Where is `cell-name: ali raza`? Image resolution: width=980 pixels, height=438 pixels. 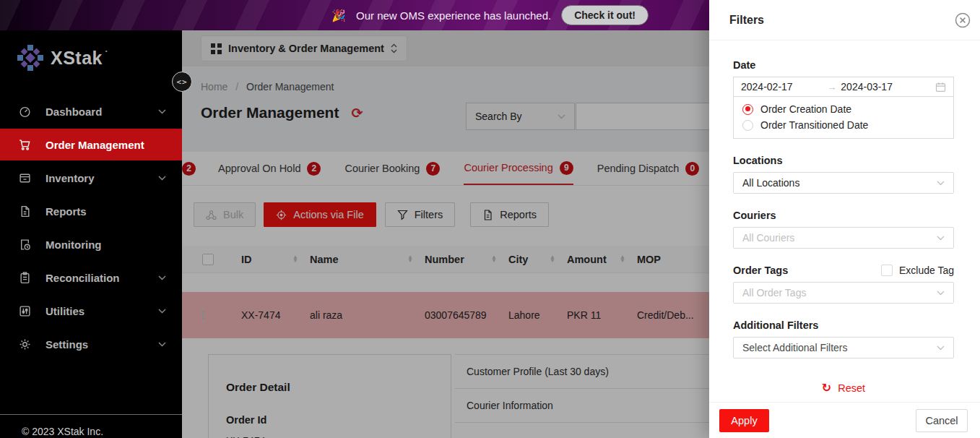
cell-name: ali raza is located at coordinates (367, 315).